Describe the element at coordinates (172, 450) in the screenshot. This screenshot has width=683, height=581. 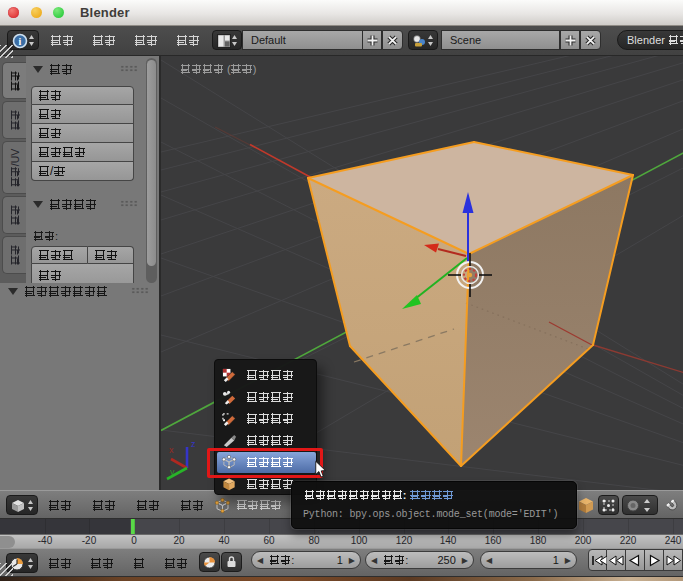
I see `svg-text: x` at that location.